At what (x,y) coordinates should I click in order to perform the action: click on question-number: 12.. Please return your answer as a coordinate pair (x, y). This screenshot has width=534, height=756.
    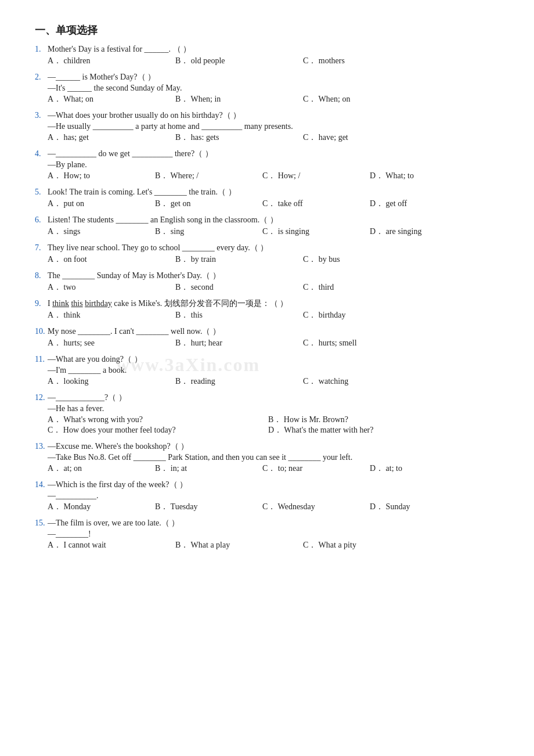
    Looking at the image, I should click on (40, 398).